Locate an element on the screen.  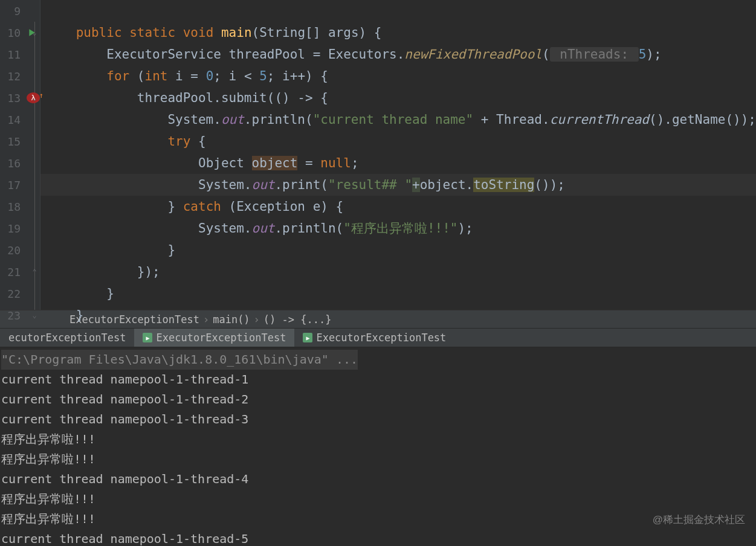
code-line-current: System.out.print("result## "+object.toSt… is located at coordinates (398, 185).